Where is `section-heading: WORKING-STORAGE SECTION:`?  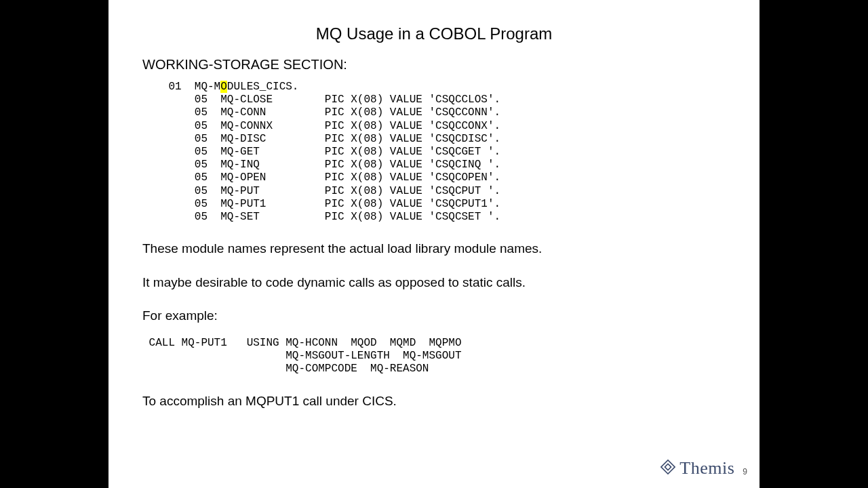
section-heading: WORKING-STORAGE SECTION: is located at coordinates (451, 65).